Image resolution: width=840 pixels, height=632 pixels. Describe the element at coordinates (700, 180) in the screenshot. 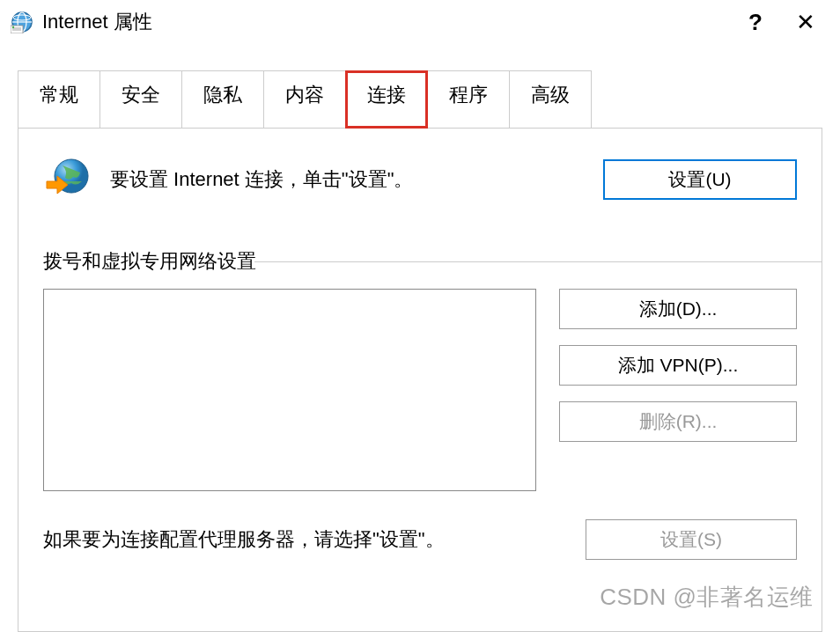

I see `setup-button: 设置(U)` at that location.